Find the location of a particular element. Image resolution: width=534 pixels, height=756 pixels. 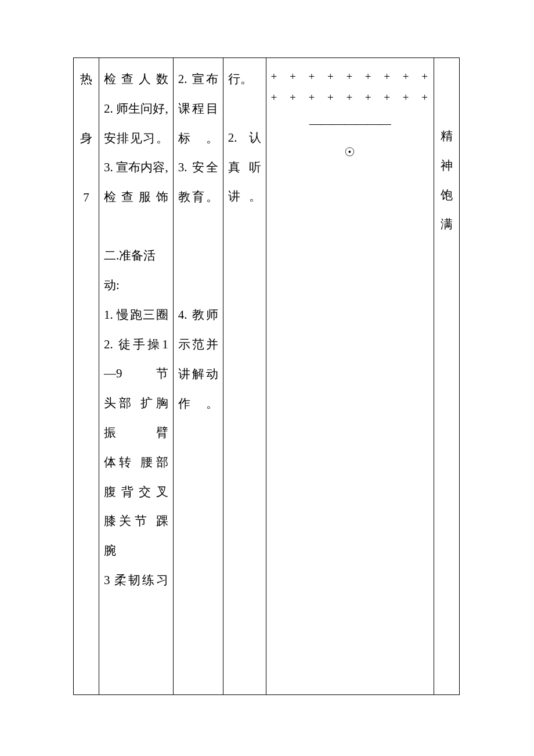

formation-students-row1: + + + + + + + + + is located at coordinates (351, 77).